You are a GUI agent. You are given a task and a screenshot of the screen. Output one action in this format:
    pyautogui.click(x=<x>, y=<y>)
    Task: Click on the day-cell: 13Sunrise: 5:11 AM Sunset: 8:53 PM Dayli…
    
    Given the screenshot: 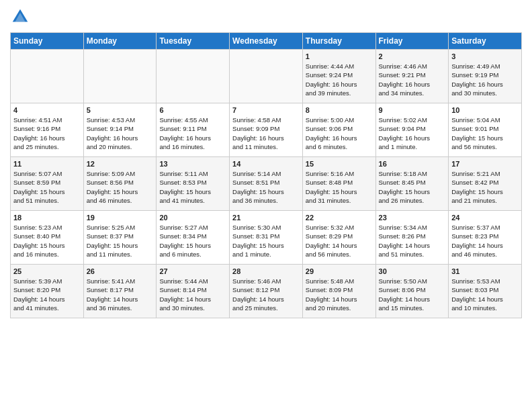 What is the action you would take?
    pyautogui.click(x=193, y=184)
    